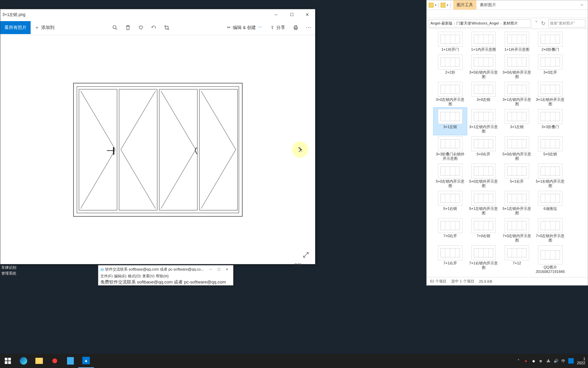  What do you see at coordinates (134, 276) in the screenshot?
I see `menu-format: 格式(O)` at bounding box center [134, 276].